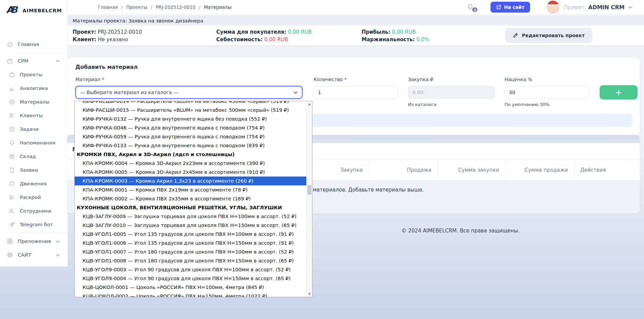 This screenshot has height=319, width=644. What do you see at coordinates (13, 11) in the screenshot?
I see `brand-monogram-icon: A B` at bounding box center [13, 11].